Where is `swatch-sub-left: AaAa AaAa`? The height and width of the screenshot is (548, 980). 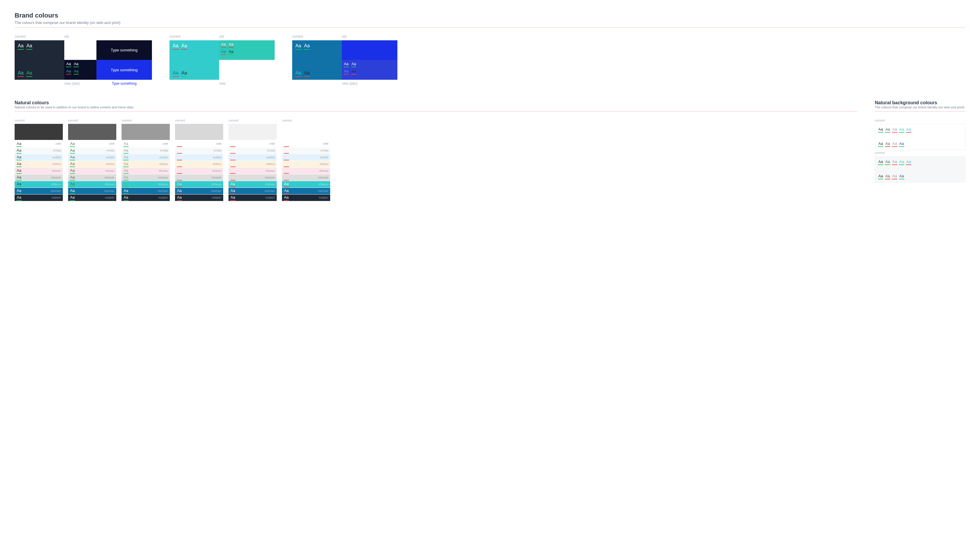 swatch-sub-left: AaAa AaAa is located at coordinates (80, 70).